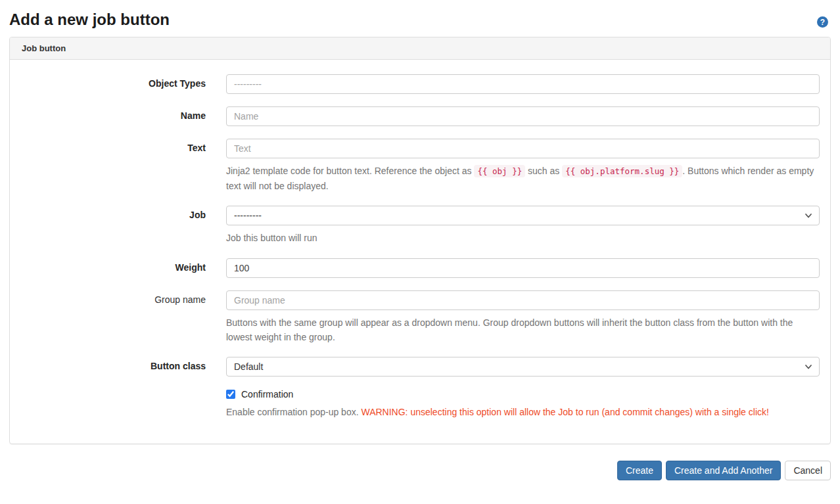 The height and width of the screenshot is (504, 840). Describe the element at coordinates (419, 367) in the screenshot. I see `button-class-row: Button class Default` at that location.